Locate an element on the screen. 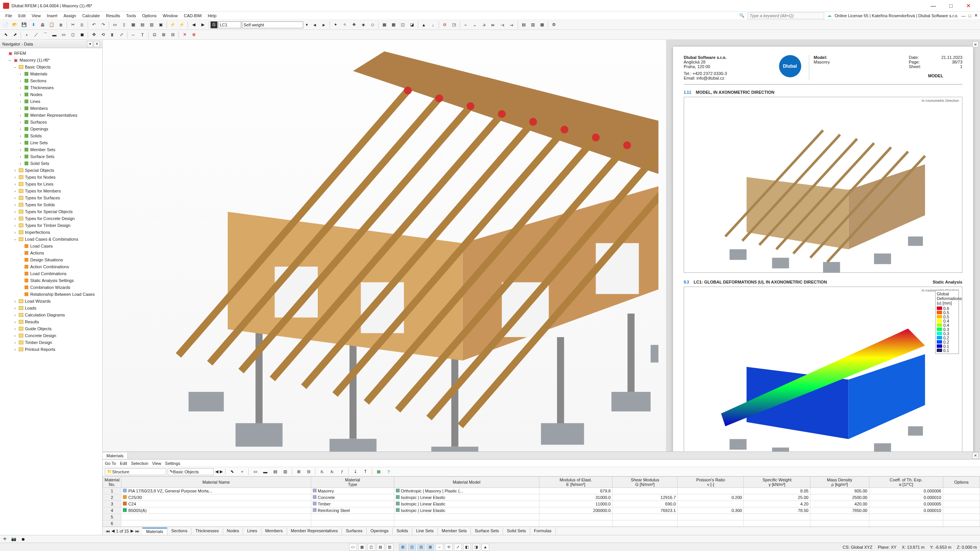 This screenshot has width=980, height=551. tree-item: ›Calculation Diagrams is located at coordinates (51, 315).